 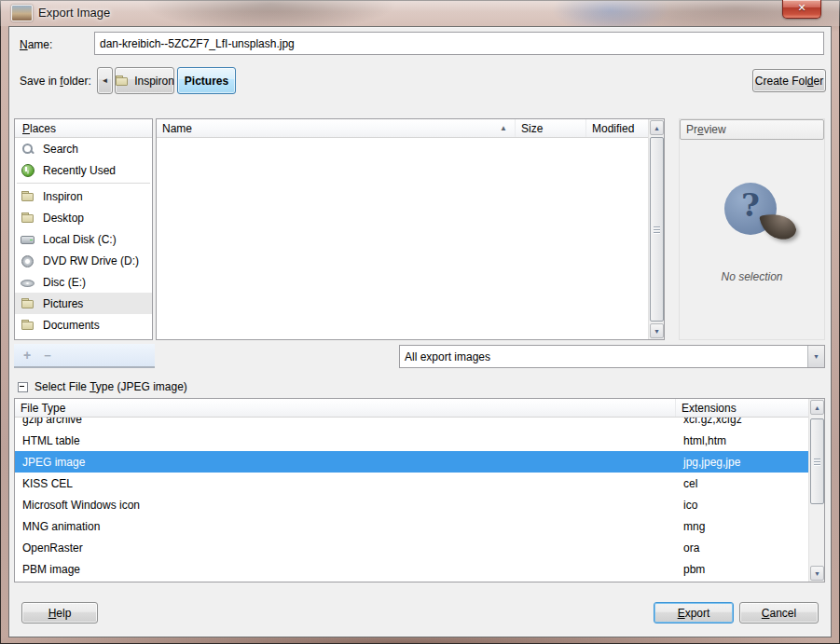 I want to click on preview-label: Preview, so click(x=707, y=130).